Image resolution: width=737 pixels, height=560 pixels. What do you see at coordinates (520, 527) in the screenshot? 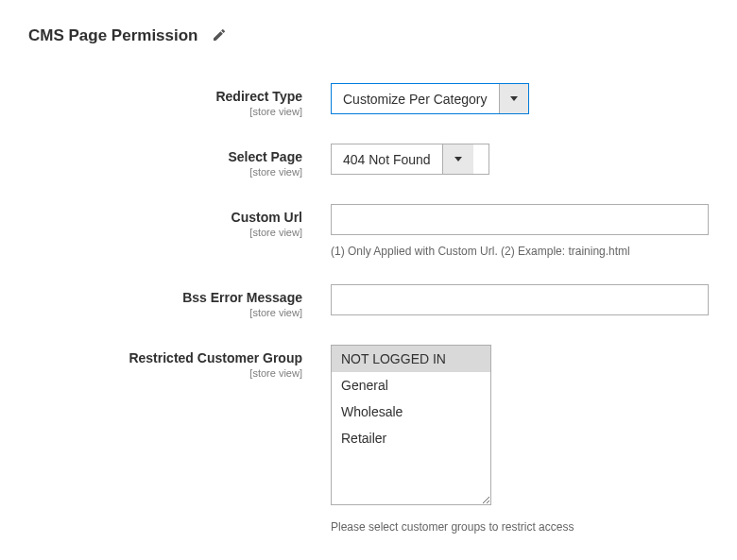
I see `restricted-group-hint: Please select customer groups to restric…` at bounding box center [520, 527].